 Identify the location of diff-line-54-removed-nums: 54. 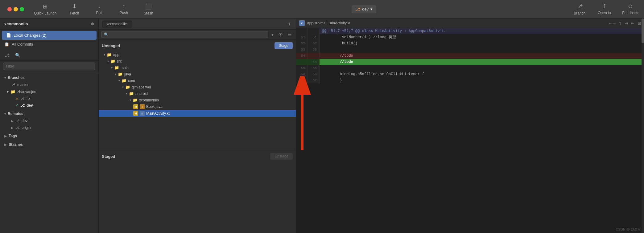
(308, 56).